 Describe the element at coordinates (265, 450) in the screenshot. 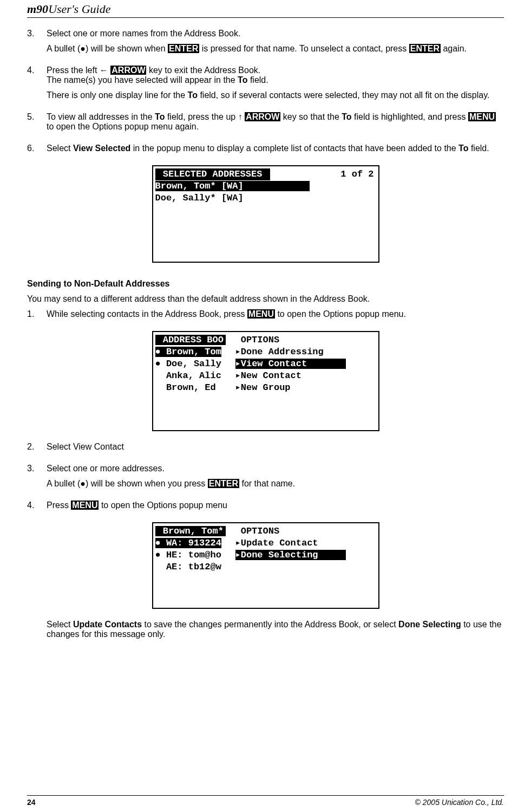

I see `step-2-2: 2. Select View Contact` at that location.